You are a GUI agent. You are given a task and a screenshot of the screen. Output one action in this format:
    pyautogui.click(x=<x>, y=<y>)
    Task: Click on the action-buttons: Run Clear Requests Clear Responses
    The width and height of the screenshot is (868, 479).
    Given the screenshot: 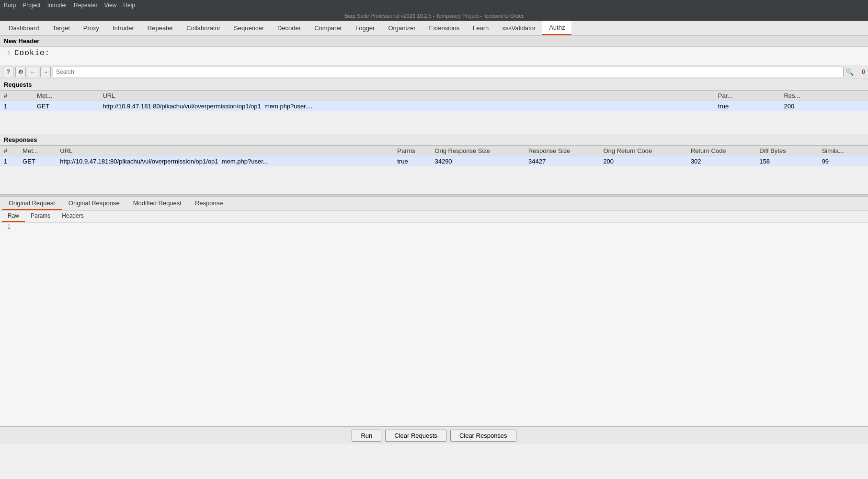 What is the action you would take?
    pyautogui.click(x=434, y=435)
    